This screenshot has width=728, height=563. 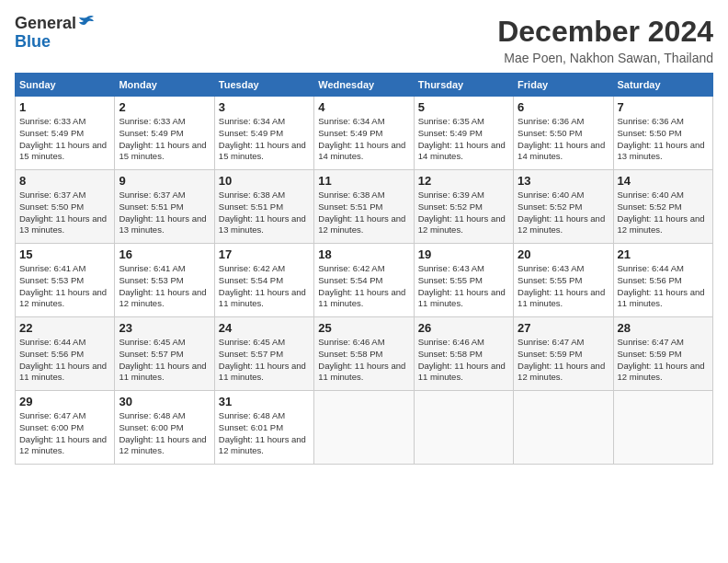 I want to click on day-number: 8, so click(x=64, y=180).